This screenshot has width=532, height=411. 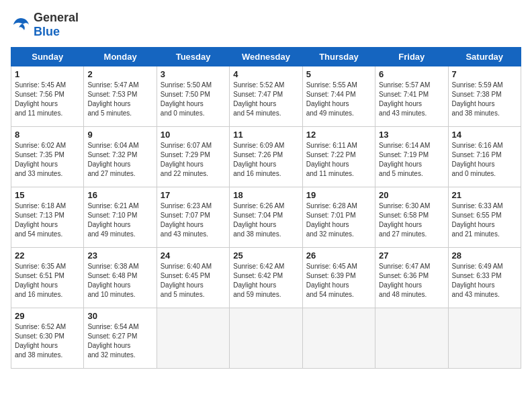 What do you see at coordinates (266, 195) in the screenshot?
I see `day-number: 18` at bounding box center [266, 195].